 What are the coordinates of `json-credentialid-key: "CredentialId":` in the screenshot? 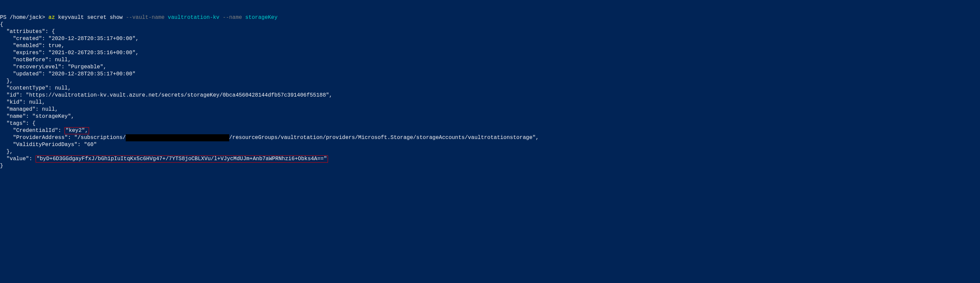 It's located at (32, 131).